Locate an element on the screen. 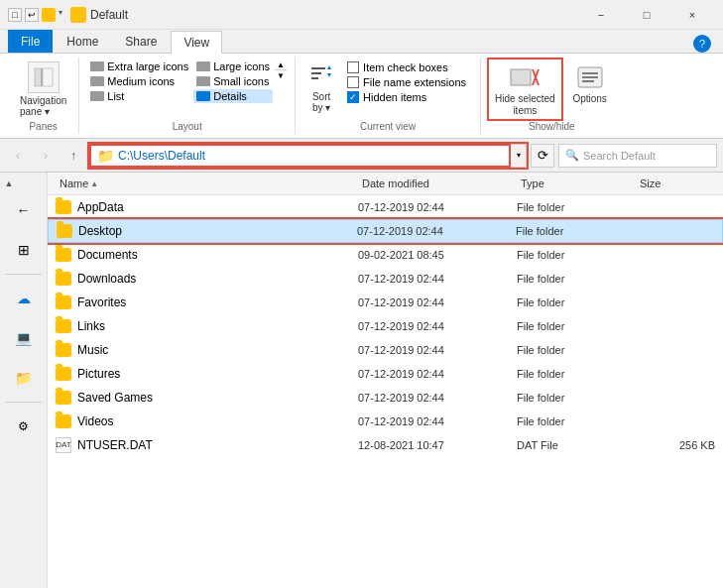  file-row: Saved Games 07-12-2019 02:44 File folder is located at coordinates (385, 398).